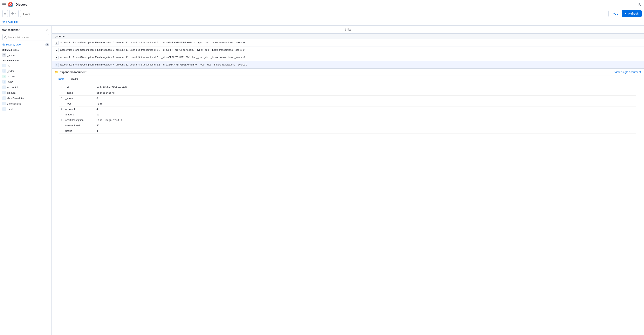 This screenshot has width=644, height=335. What do you see at coordinates (6, 38) in the screenshot?
I see `search-field-icon` at bounding box center [6, 38].